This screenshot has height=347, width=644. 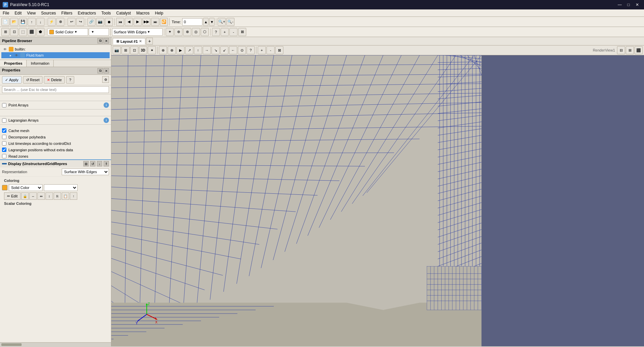 I want to click on tree-item-fluid-foam: ▸ 👁 Fluid.foam, so click(x=55, y=55).